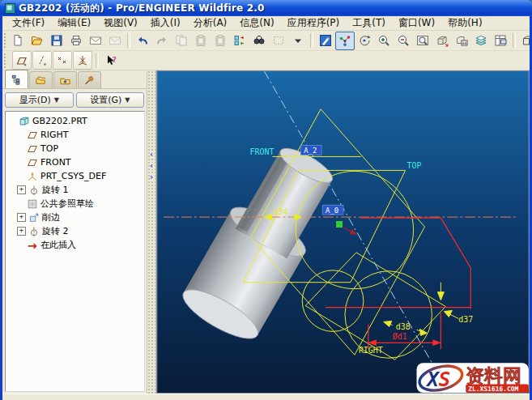 This screenshot has height=400, width=532. Describe the element at coordinates (298, 40) in the screenshot. I see `select-dropdown-caret` at that location.